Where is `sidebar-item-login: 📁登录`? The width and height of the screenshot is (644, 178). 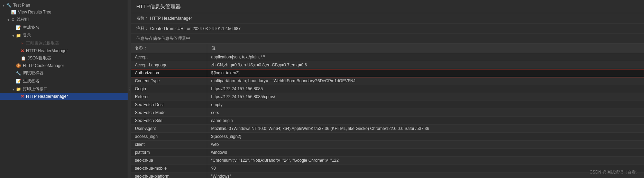
sidebar-item-login: 📁登录 is located at coordinates (64, 35).